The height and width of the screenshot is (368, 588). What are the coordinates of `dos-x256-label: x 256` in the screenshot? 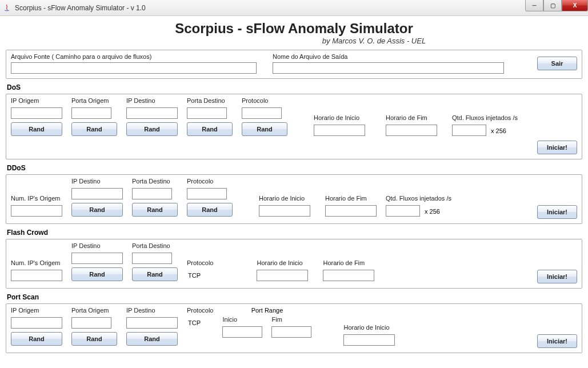 It's located at (497, 131).